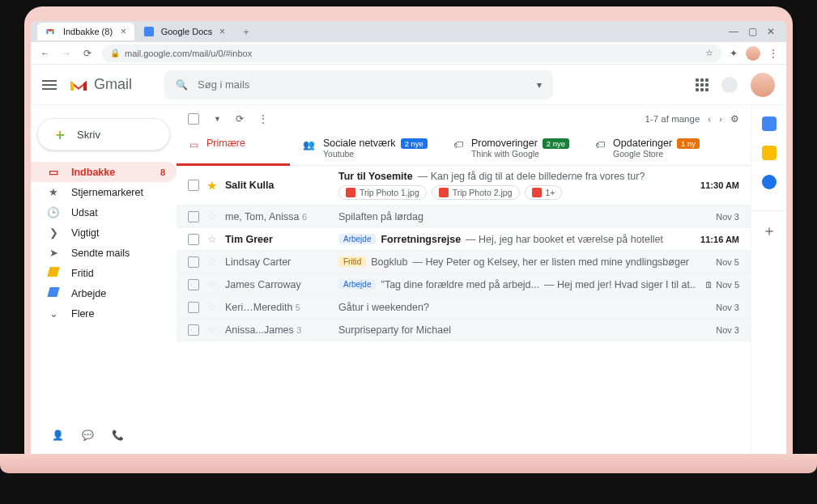 The height and width of the screenshot is (504, 817). What do you see at coordinates (53, 314) in the screenshot?
I see `chevron-down-icon: ⌄` at bounding box center [53, 314].